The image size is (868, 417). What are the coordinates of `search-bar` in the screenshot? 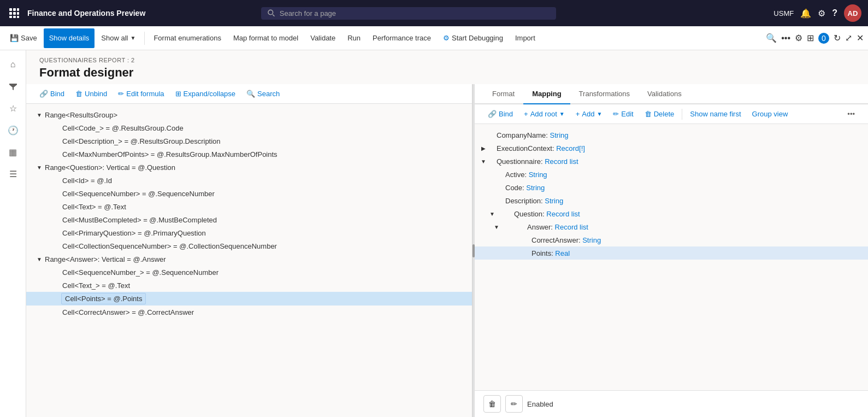 It's located at (409, 13).